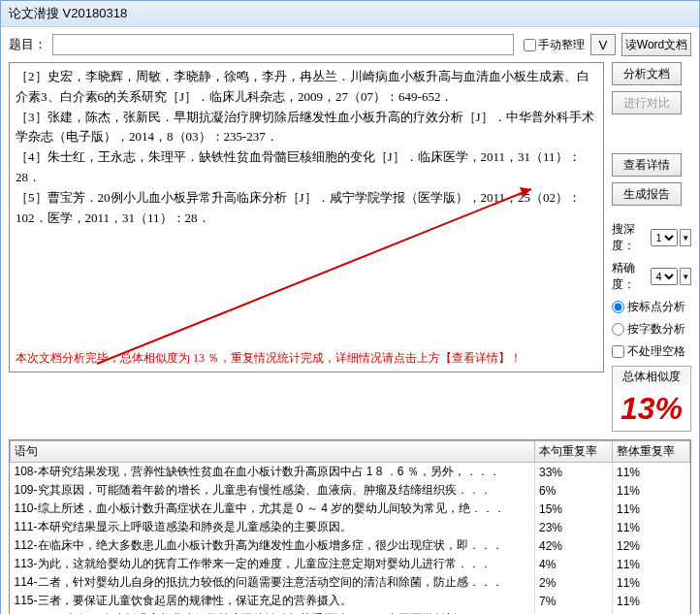 The image size is (700, 614). I want to click on detail-button: 查看详情, so click(647, 165).